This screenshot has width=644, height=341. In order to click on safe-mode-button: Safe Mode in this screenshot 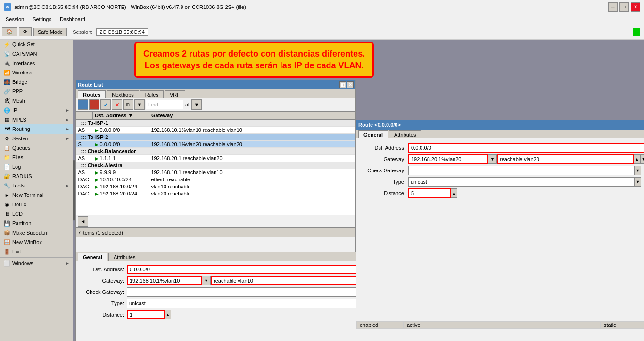, I will do `click(50, 32)`.